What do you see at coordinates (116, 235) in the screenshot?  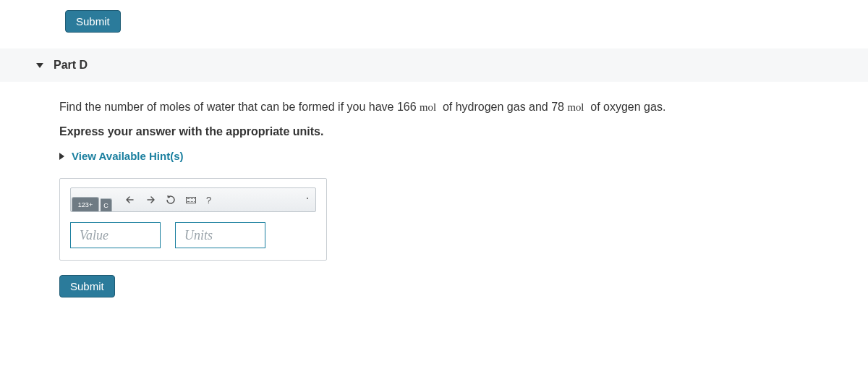 I see `value-input: Value` at bounding box center [116, 235].